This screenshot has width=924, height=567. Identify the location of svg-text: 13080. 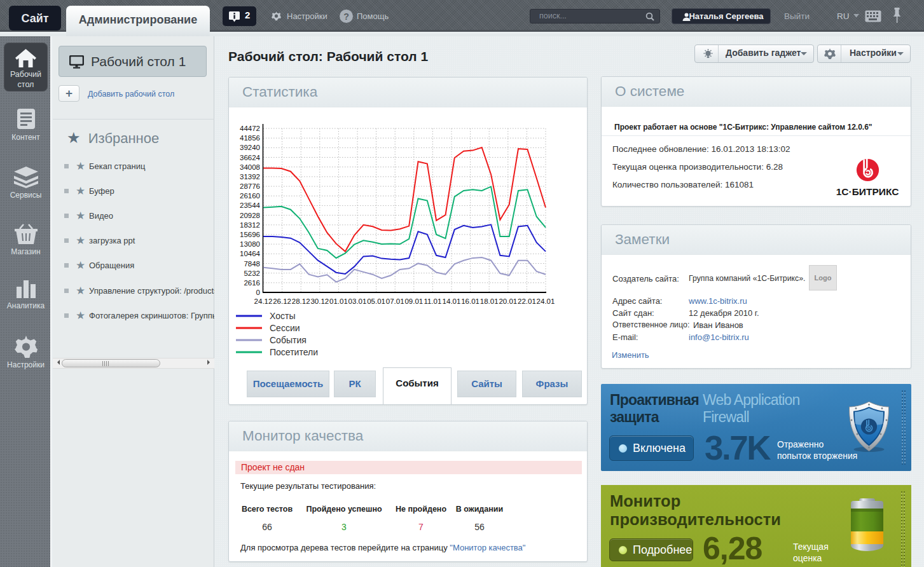
(250, 244).